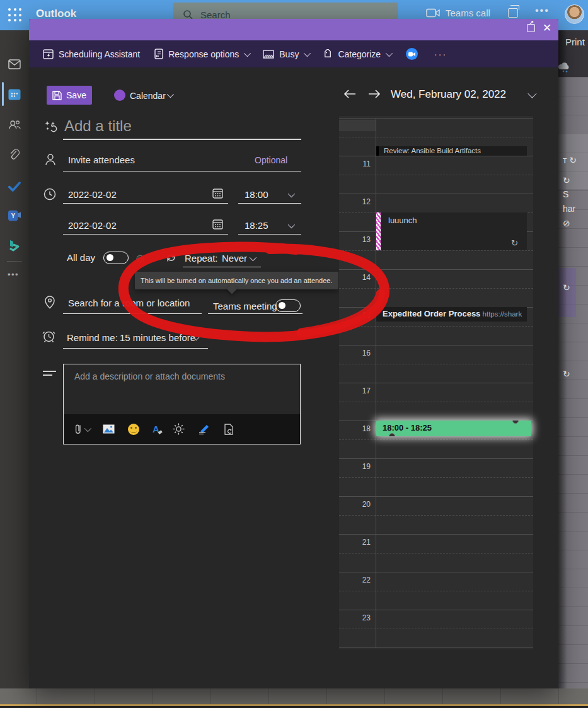  I want to click on hour-label: 14, so click(355, 277).